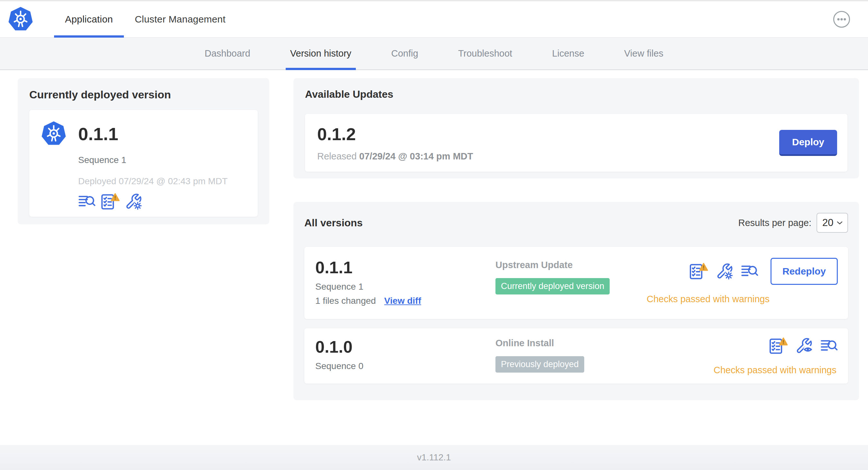 This screenshot has width=868, height=470. Describe the element at coordinates (832, 223) in the screenshot. I see `results-per-page-select: 20` at that location.